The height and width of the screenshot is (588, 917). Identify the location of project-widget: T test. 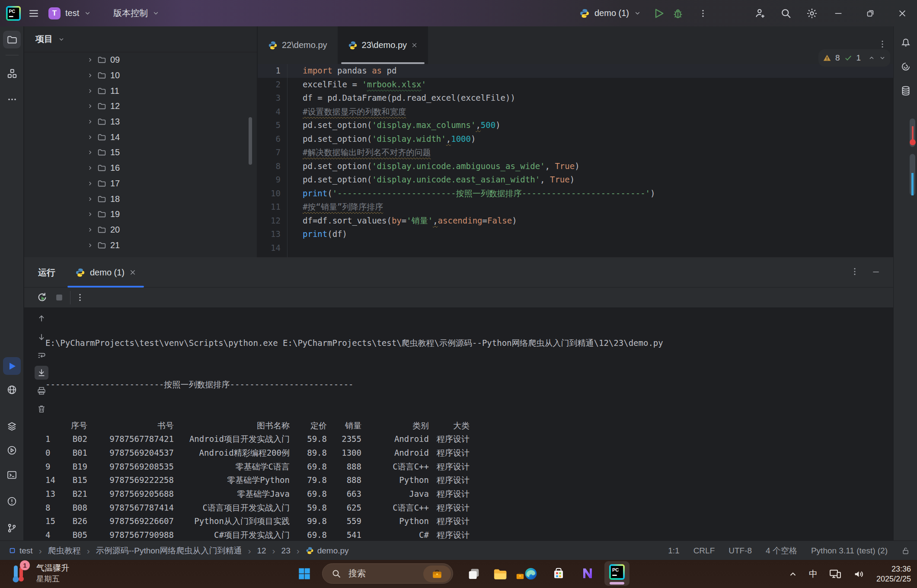
(70, 13).